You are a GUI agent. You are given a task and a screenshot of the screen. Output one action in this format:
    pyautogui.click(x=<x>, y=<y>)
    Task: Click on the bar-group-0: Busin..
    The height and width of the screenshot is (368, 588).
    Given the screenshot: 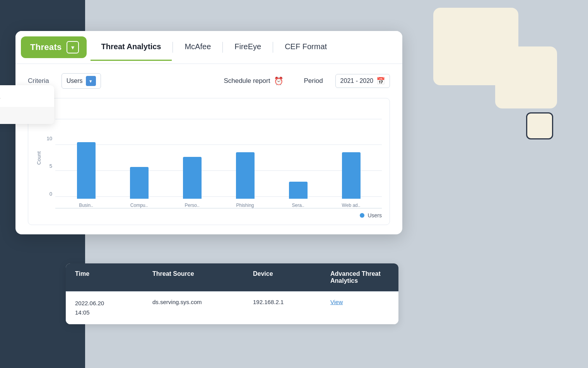 What is the action you would take?
    pyautogui.click(x=86, y=175)
    